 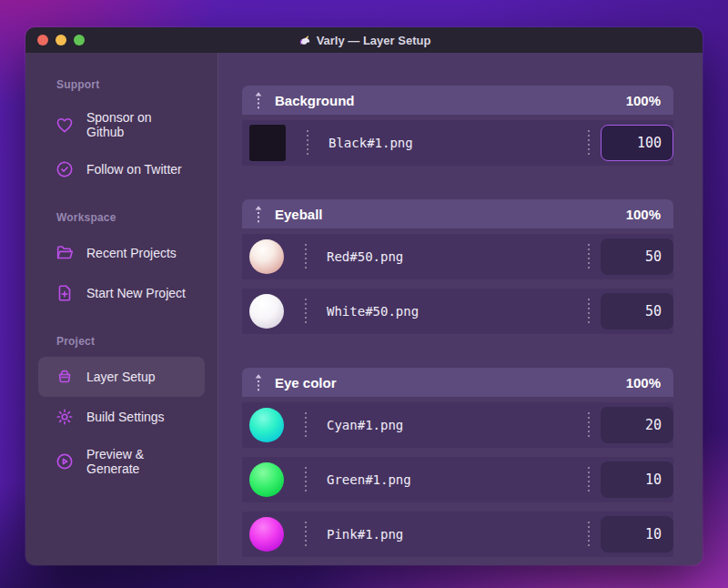 I want to click on layer-filename: Green#1.png, so click(x=457, y=480).